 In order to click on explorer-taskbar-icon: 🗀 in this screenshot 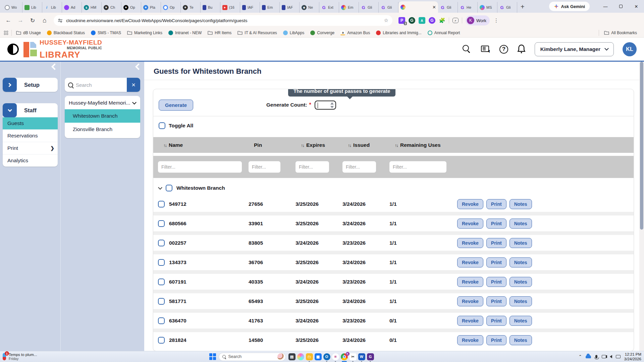, I will do `click(309, 357)`.